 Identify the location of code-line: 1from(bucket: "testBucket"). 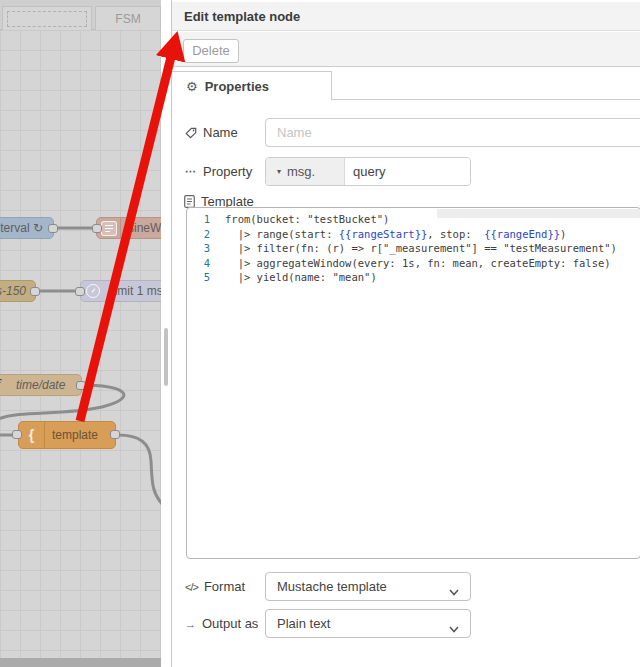
(414, 220).